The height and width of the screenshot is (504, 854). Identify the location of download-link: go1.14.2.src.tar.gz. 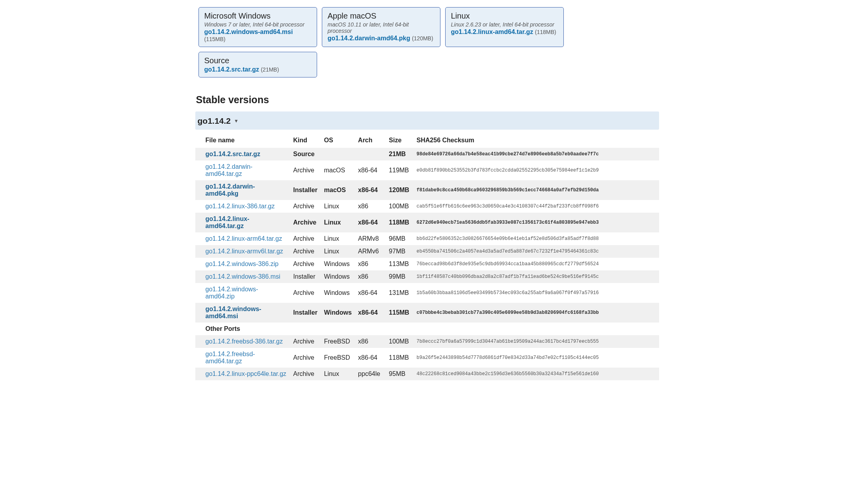
(233, 154).